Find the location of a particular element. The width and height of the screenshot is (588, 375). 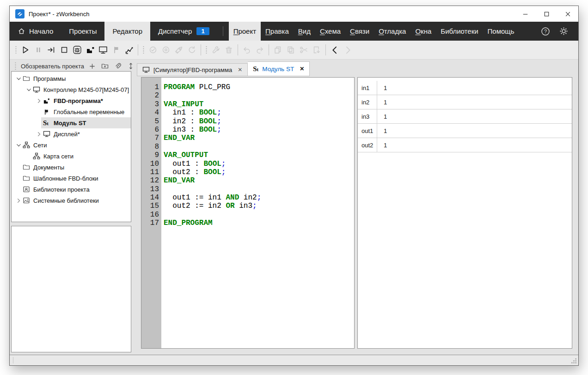

resize-grip is located at coordinates (574, 361).